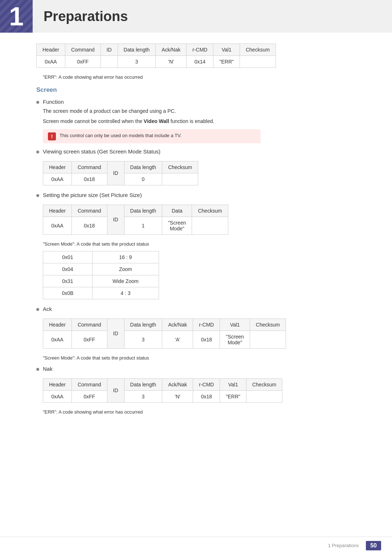 Image resolution: width=392 pixels, height=554 pixels. What do you see at coordinates (196, 545) in the screenshot?
I see `page-footer: 1 Preparations 50` at bounding box center [196, 545].